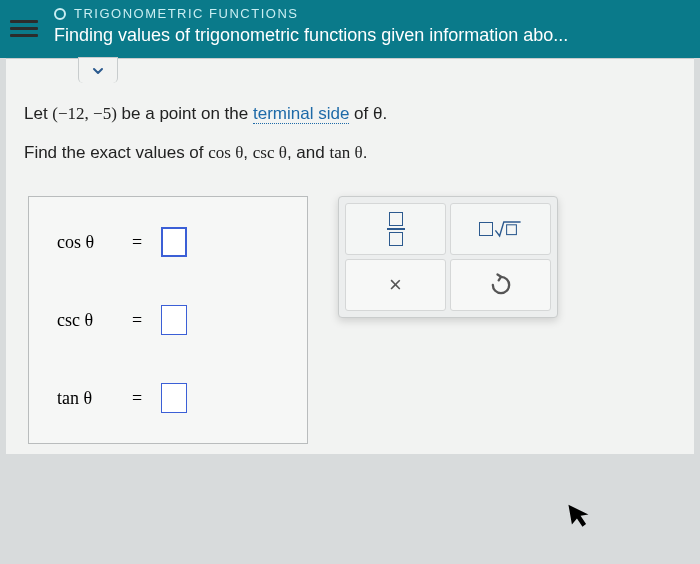 The image size is (700, 564). What do you see at coordinates (168, 320) in the screenshot?
I see `answer-row-csc: csc θ =` at bounding box center [168, 320].